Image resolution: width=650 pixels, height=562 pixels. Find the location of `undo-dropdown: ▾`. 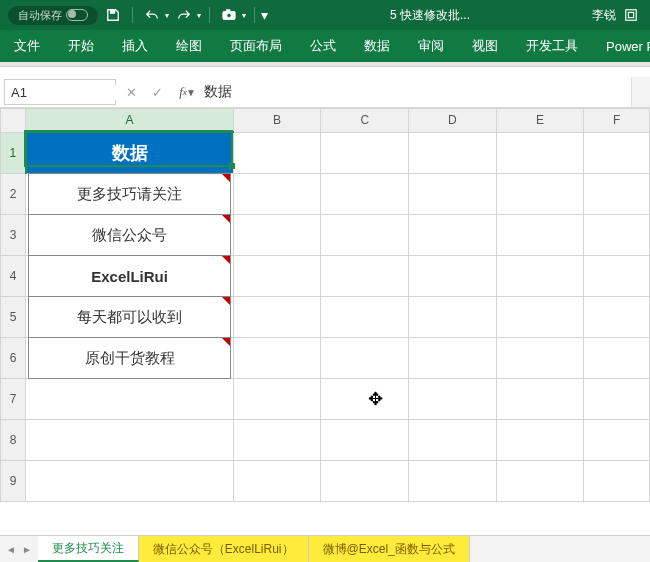

undo-dropdown: ▾ is located at coordinates (167, 16).